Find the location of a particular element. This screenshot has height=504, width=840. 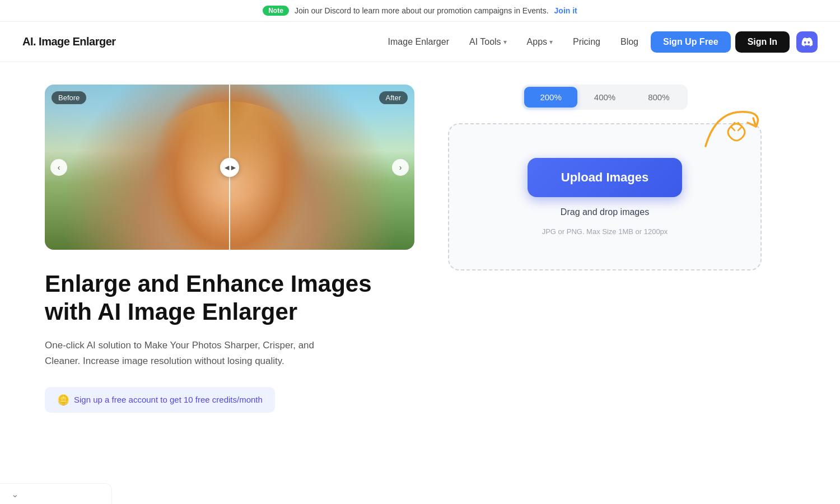

scale-buttons-group: 200% 400% 800% is located at coordinates (605, 97).